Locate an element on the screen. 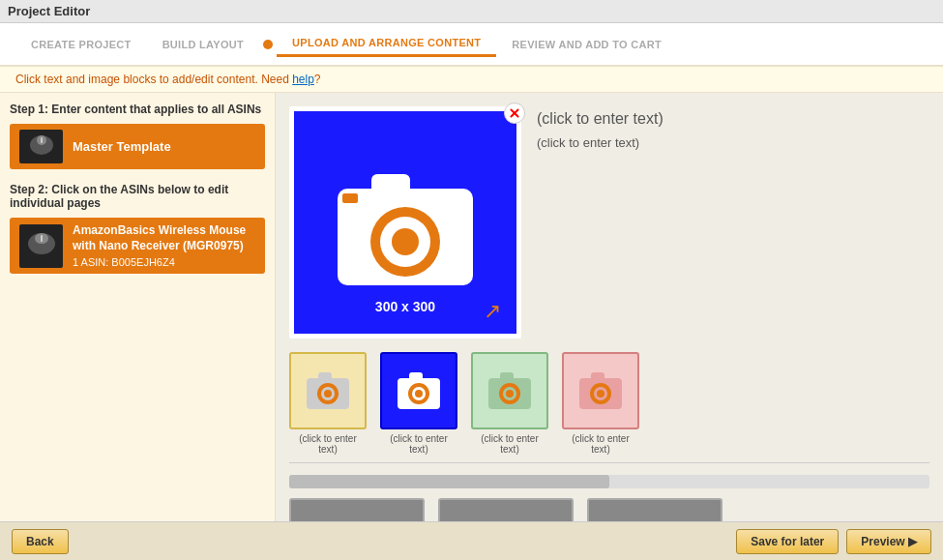 This screenshot has width=943, height=560. bottom-bar: Back Save for later Preview ▶ is located at coordinates (472, 541).